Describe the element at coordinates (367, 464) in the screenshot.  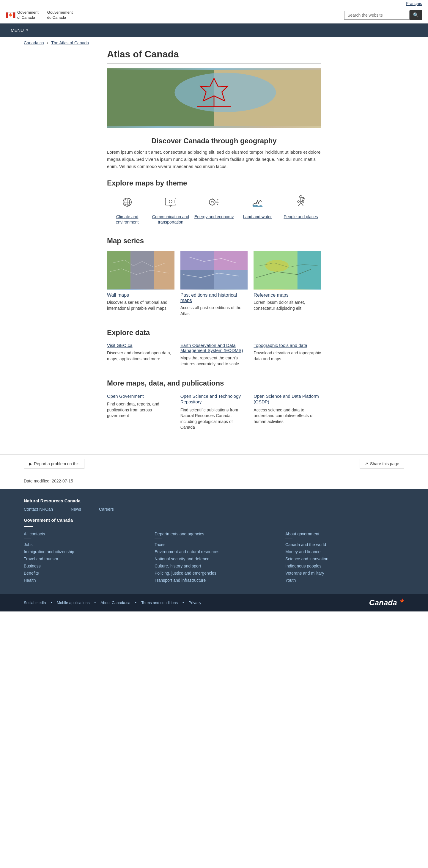
I see `share-icon: ↗` at that location.